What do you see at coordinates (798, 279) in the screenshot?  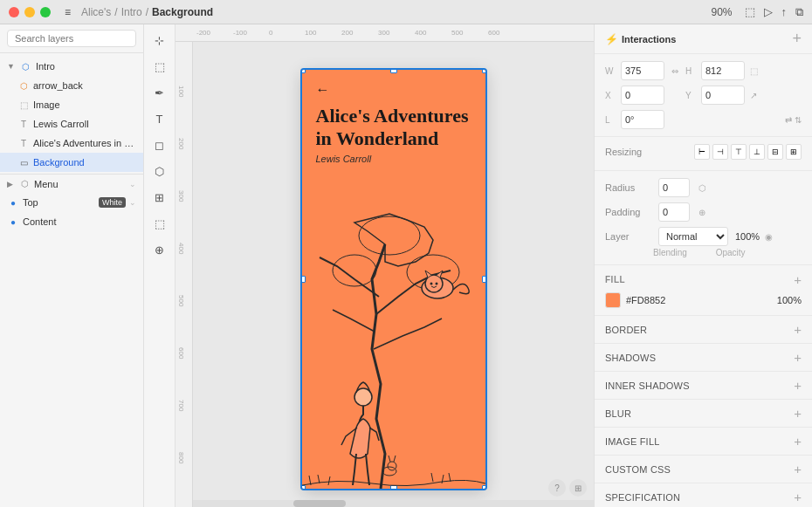 I see `add-fill-button: +` at bounding box center [798, 279].